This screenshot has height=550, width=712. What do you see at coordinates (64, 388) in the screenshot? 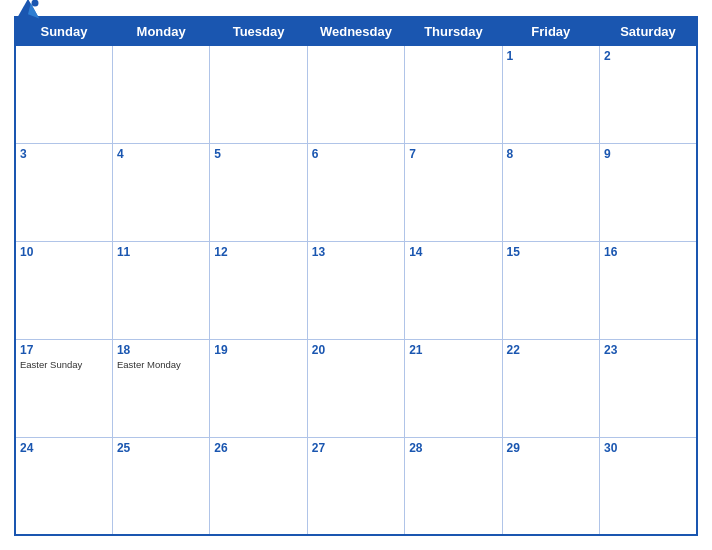
I see `cal-cell: 17Easter Sunday` at bounding box center [64, 388].